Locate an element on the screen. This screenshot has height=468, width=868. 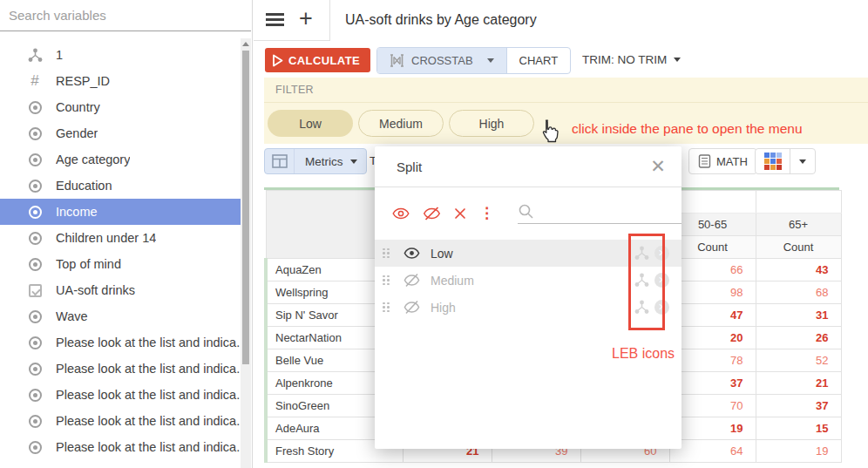
palette-group is located at coordinates (785, 161).